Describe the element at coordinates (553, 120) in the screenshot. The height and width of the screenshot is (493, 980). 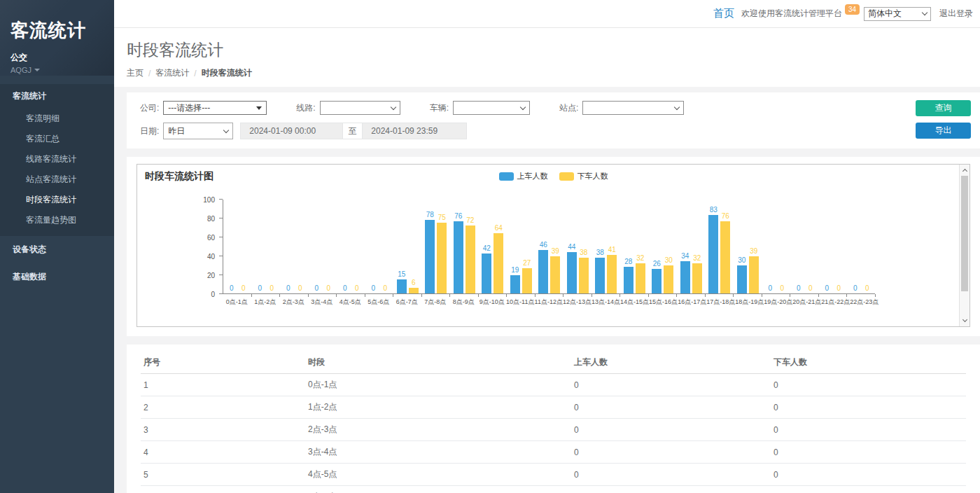
I see `filter-panel: 公司: ---请选择--- 线路: 车辆: 站点:` at that location.